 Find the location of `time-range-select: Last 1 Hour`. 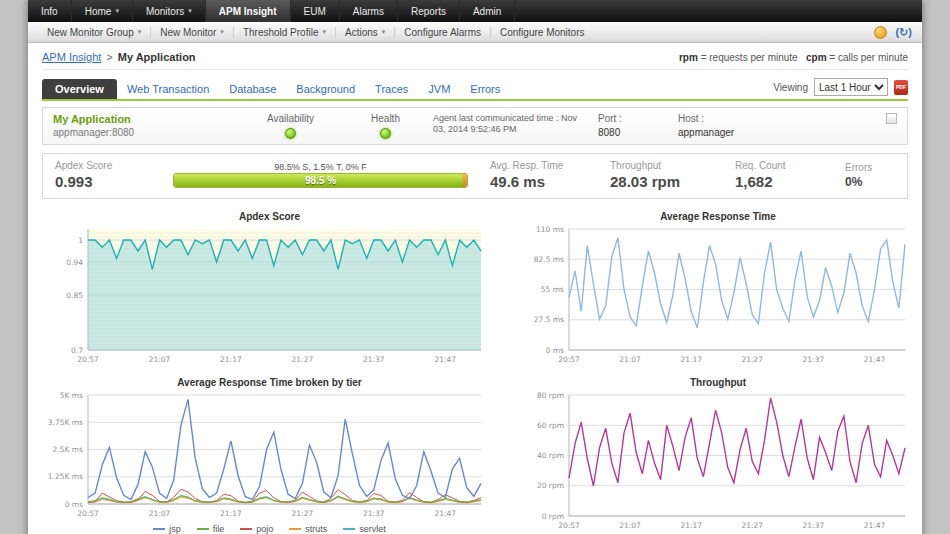

time-range-select: Last 1 Hour is located at coordinates (851, 87).